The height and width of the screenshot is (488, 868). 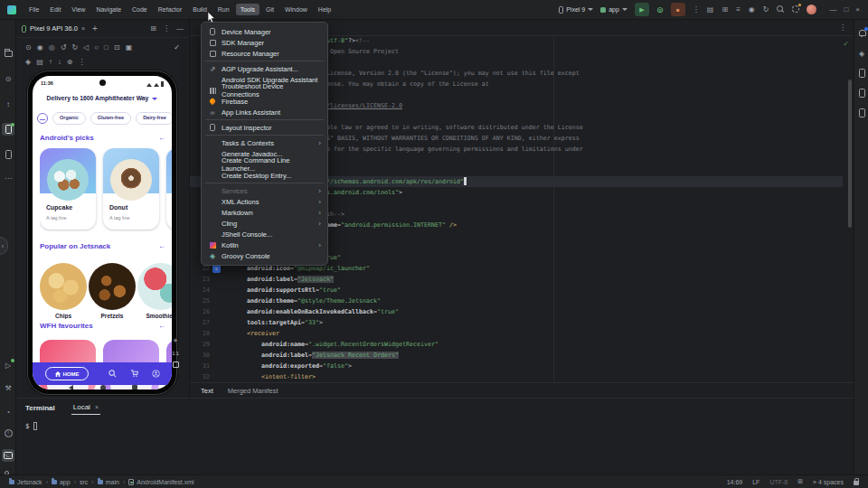 I want to click on zoom-fit-icon, so click(x=175, y=365).